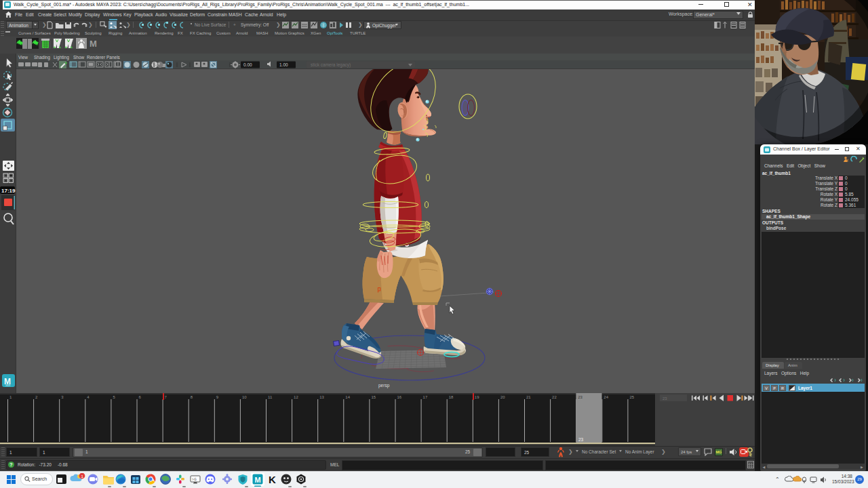 Image resolution: width=868 pixels, height=488 pixels. What do you see at coordinates (384, 386) in the screenshot?
I see `svg-text: persp` at bounding box center [384, 386].